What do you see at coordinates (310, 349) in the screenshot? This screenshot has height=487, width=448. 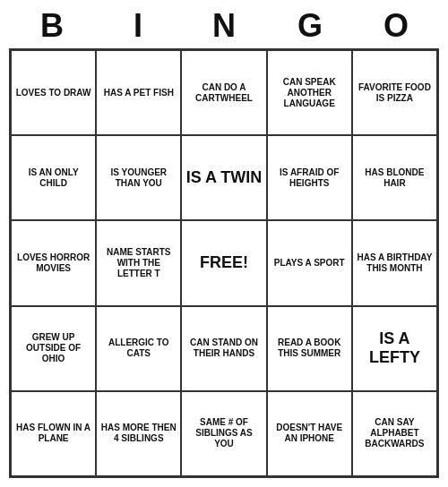 I see `bingo-cell-18: READ A BOOK THIS SUMMER` at bounding box center [310, 349].